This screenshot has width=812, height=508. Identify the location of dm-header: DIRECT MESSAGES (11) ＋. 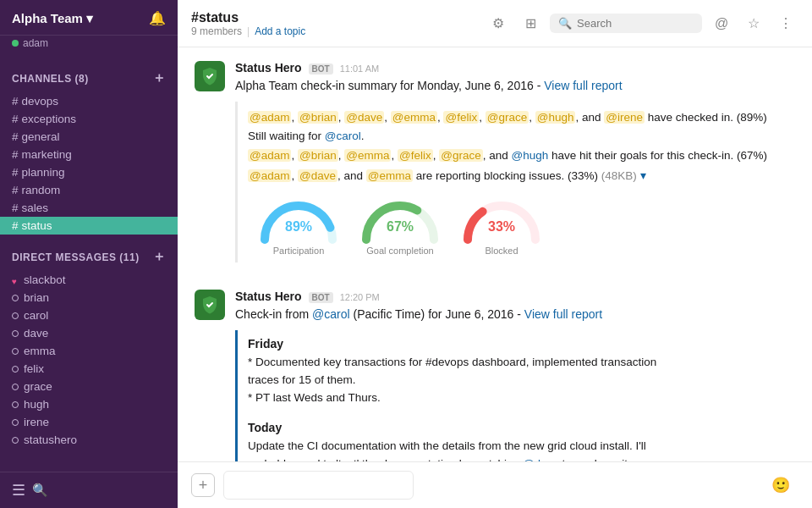
(89, 259).